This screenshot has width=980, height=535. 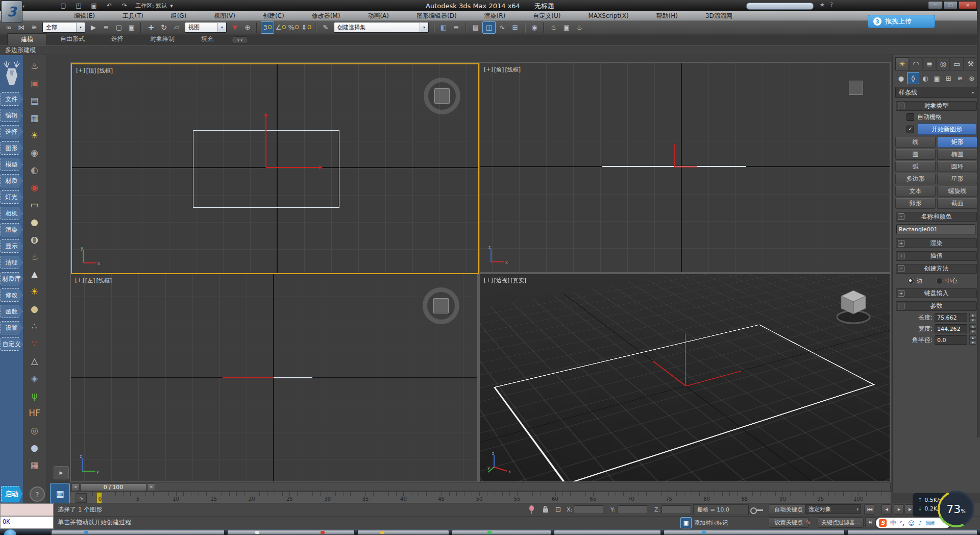 What do you see at coordinates (822, 5) in the screenshot?
I see `favorites-icon: ★` at bounding box center [822, 5].